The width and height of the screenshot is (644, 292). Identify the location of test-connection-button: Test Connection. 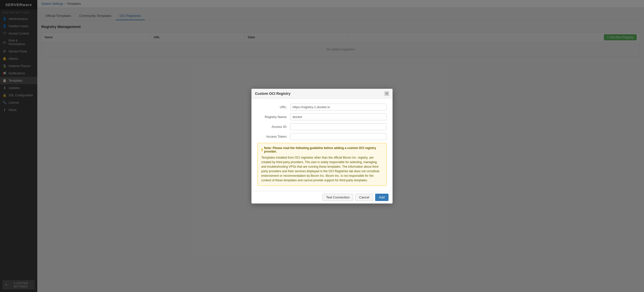
(338, 197).